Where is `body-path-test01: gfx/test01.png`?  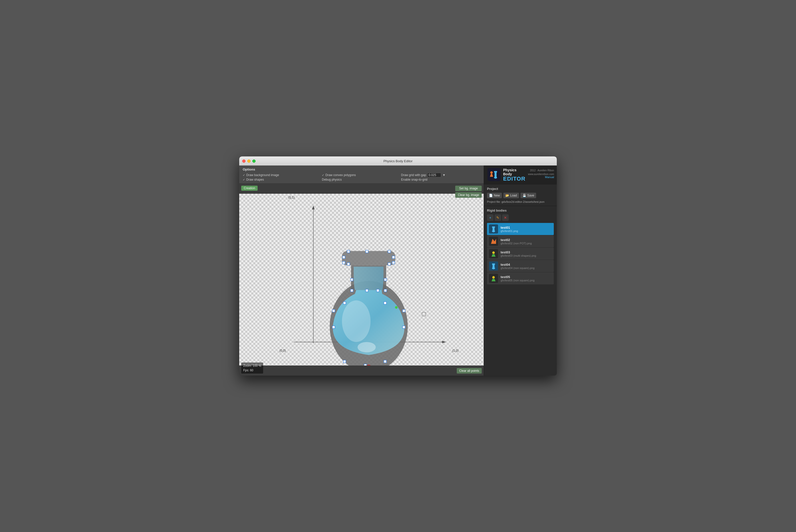 body-path-test01: gfx/test01.png is located at coordinates (526, 231).